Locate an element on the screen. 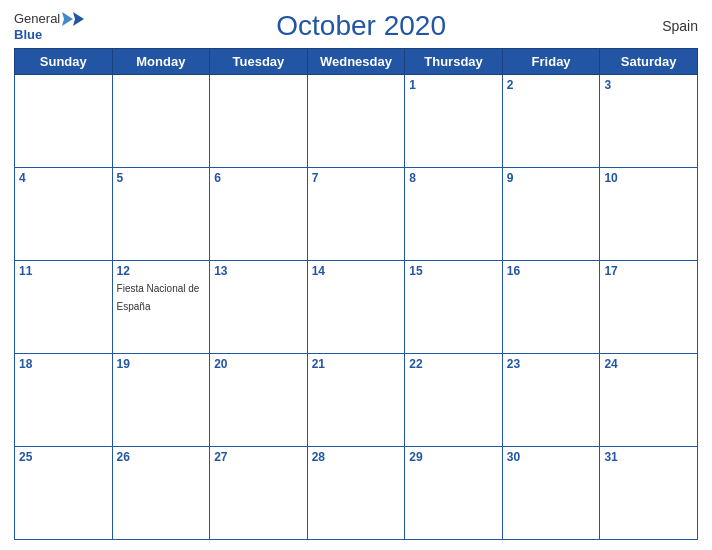 The width and height of the screenshot is (712, 550). days-header-row: Sunday Monday Tuesday Wednesday Thursday… is located at coordinates (356, 62).